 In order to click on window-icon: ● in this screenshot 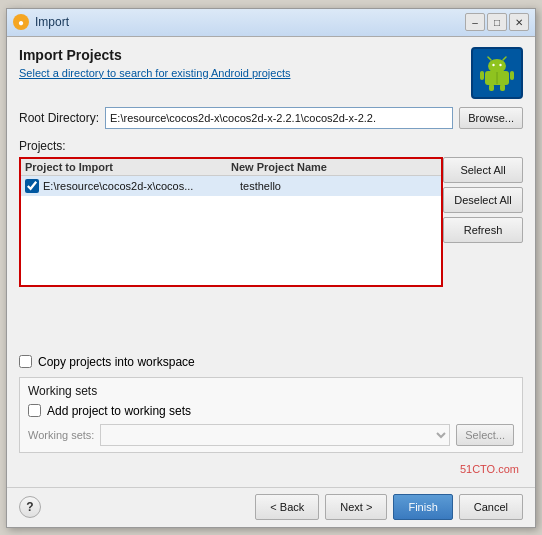, I will do `click(21, 22)`.